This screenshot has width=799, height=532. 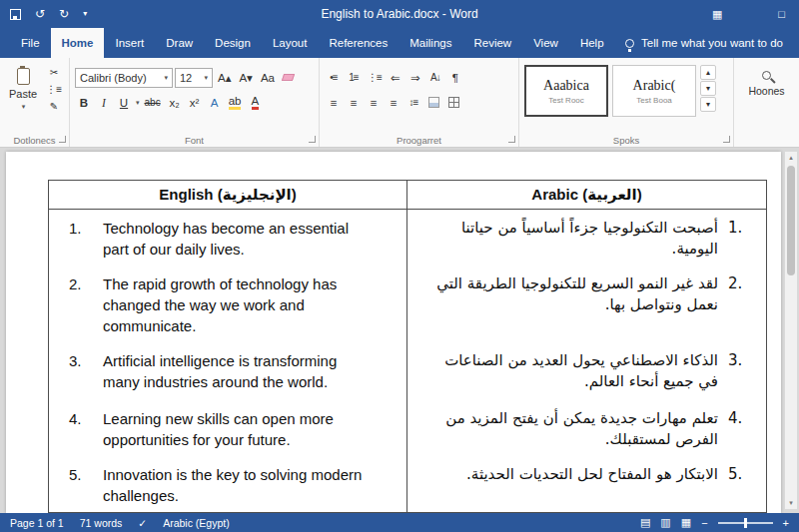 I want to click on highlight-color-icon: ab, so click(x=236, y=103).